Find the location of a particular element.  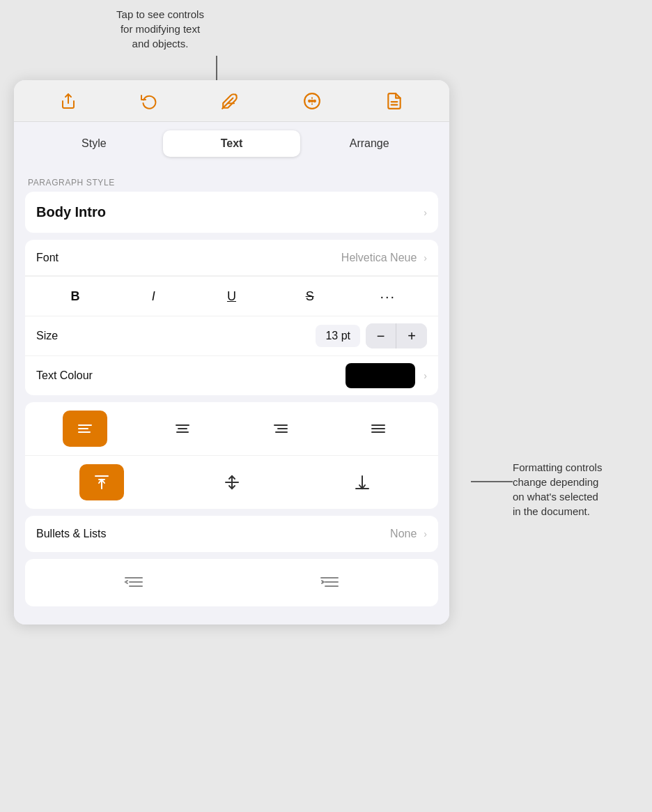

text-colour-swatch is located at coordinates (380, 376).